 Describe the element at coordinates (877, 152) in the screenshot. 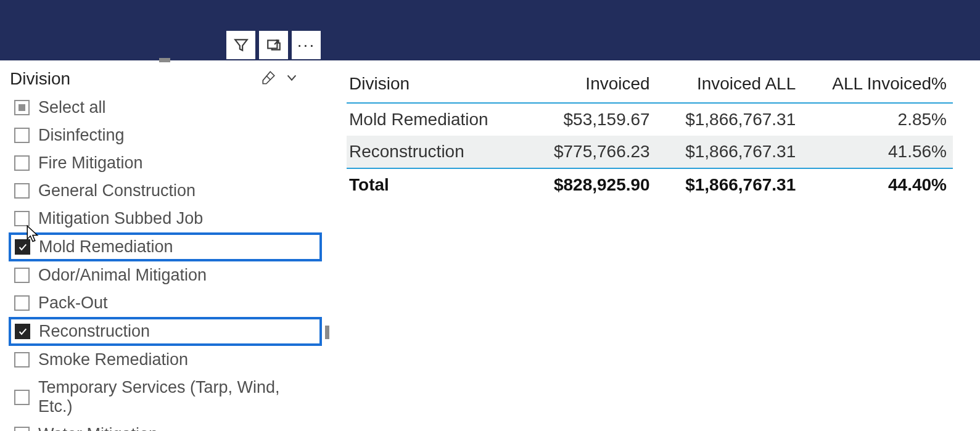

I see `cell-pct: 41.56%` at that location.